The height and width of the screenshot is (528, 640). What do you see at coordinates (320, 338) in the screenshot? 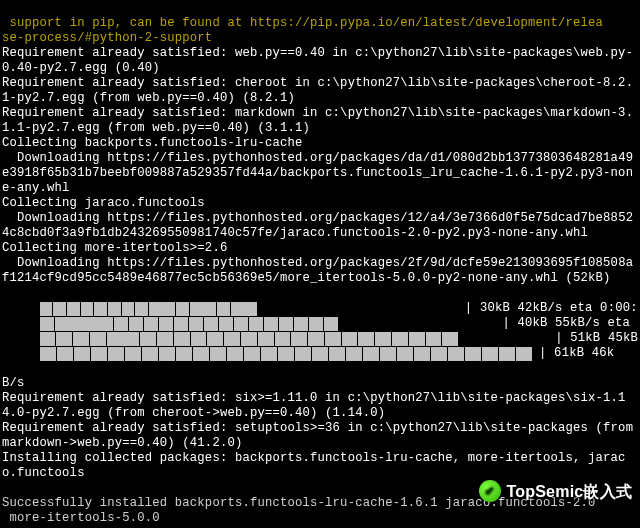
I see `progress-row: | 51kB 45kB` at bounding box center [320, 338].